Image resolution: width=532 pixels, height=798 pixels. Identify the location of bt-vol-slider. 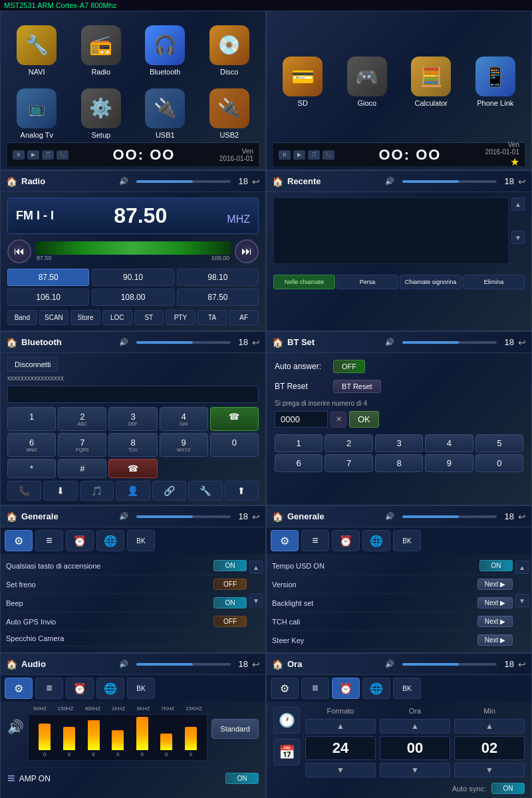
(184, 342).